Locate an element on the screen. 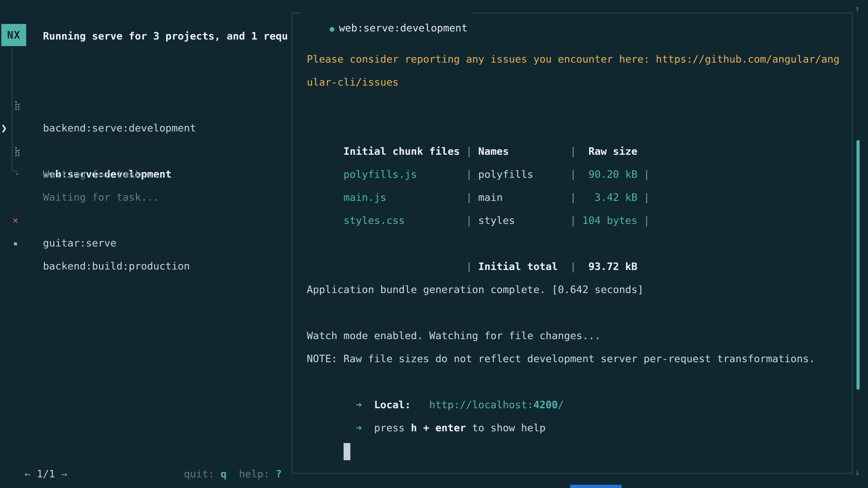 The image size is (868, 488). url-port: 4200 is located at coordinates (545, 405).